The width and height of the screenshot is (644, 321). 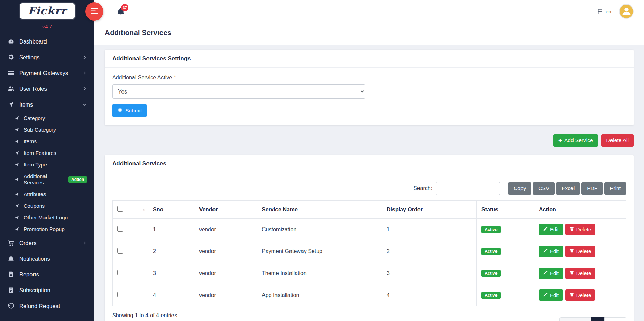 I want to click on sidebar-item-items: Items, so click(x=47, y=104).